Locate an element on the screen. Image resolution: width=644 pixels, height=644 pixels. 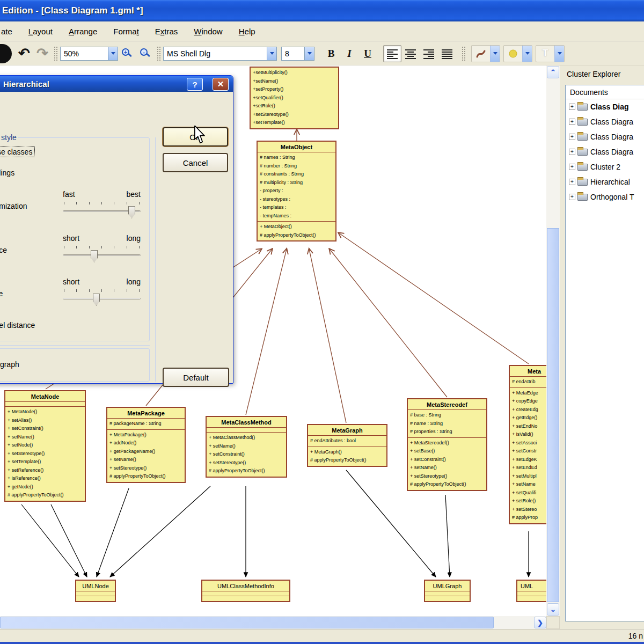
dialog-help-button: ? is located at coordinates (195, 84).